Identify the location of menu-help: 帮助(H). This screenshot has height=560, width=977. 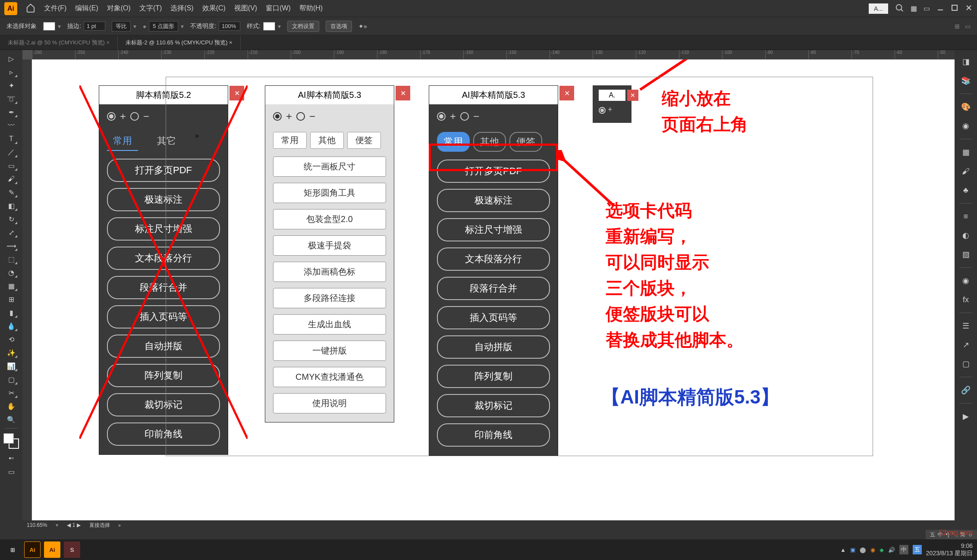
(311, 9).